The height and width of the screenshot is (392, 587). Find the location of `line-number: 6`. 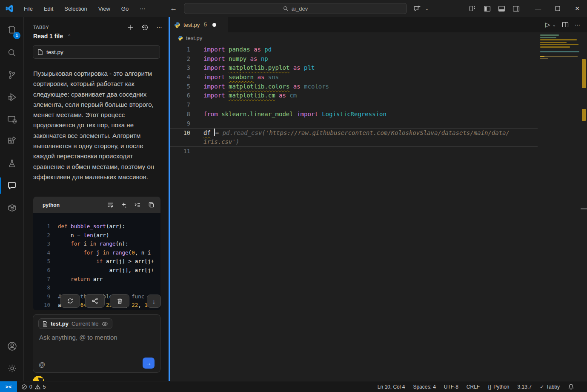

line-number: 6 is located at coordinates (42, 271).